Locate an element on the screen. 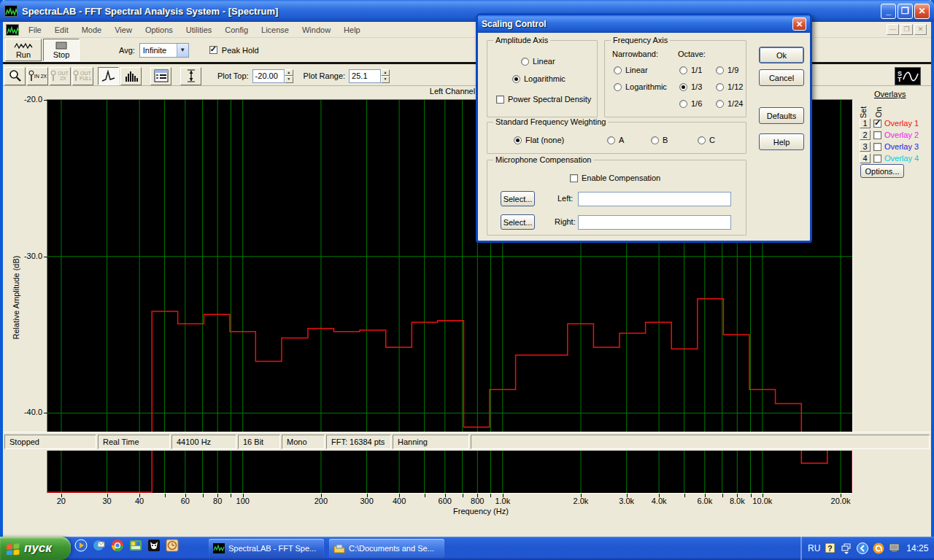 This screenshot has width=934, height=560. maximize-button: ❐ is located at coordinates (905, 12).